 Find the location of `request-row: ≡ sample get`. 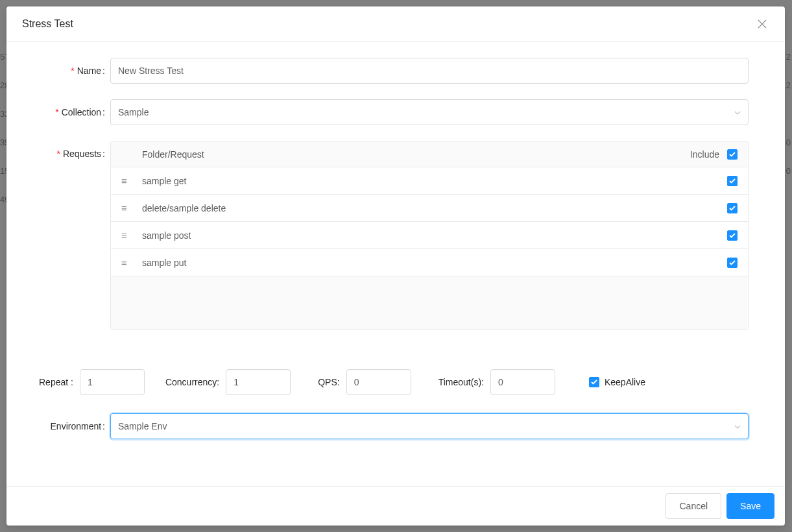

request-row: ≡ sample get is located at coordinates (429, 181).